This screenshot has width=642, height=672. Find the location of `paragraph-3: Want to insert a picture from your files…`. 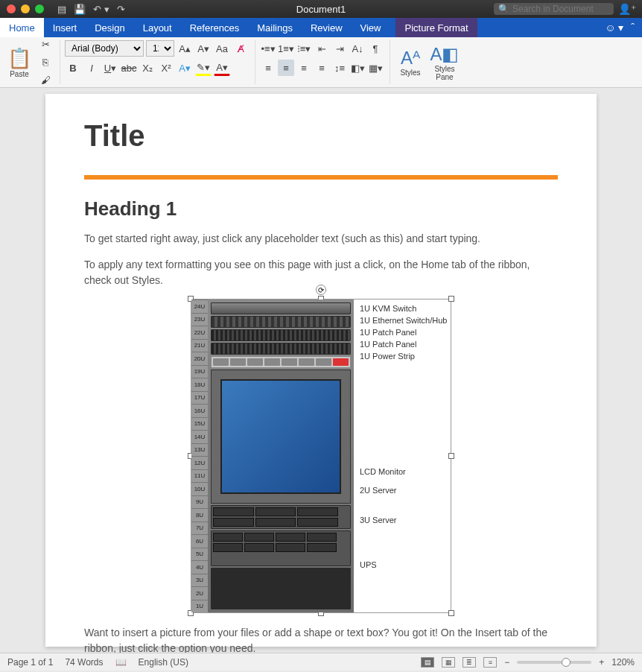

paragraph-3: Want to insert a picture from your files… is located at coordinates (321, 639).